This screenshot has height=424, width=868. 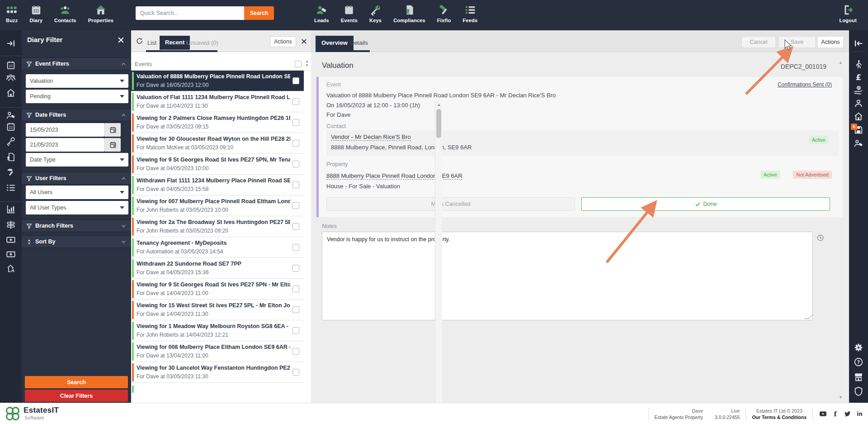 I want to click on lettings-icon, so click(x=11, y=254).